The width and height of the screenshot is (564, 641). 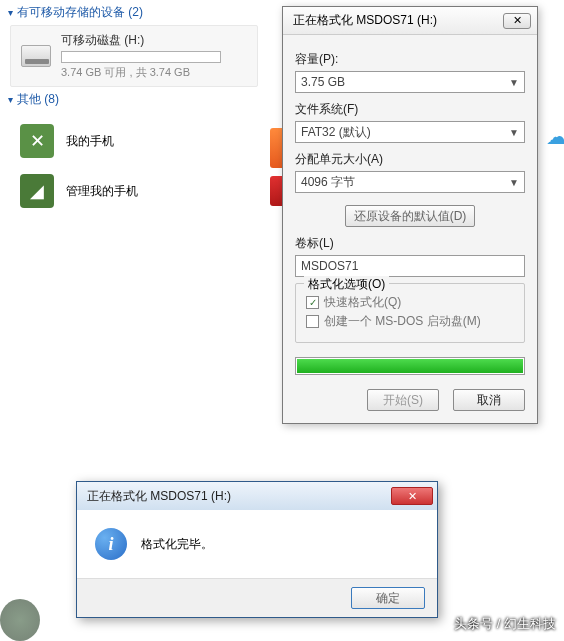 I want to click on ok-button: 确定, so click(x=388, y=598).